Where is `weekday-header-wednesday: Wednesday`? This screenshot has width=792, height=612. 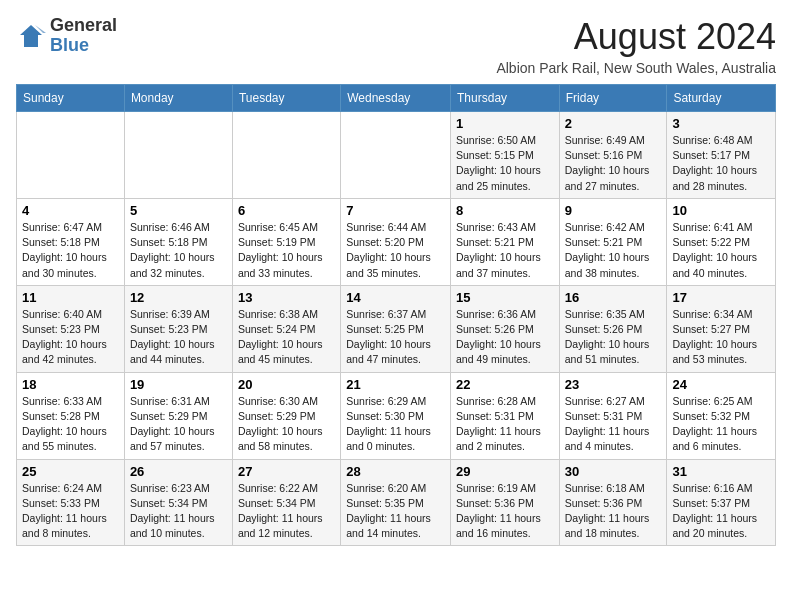
weekday-header-wednesday: Wednesday is located at coordinates (396, 98).